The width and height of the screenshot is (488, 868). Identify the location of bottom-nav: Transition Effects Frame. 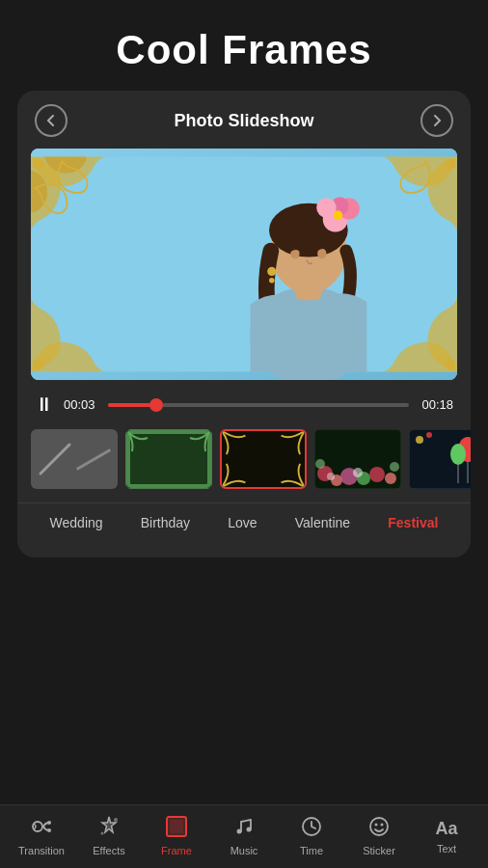
(244, 836).